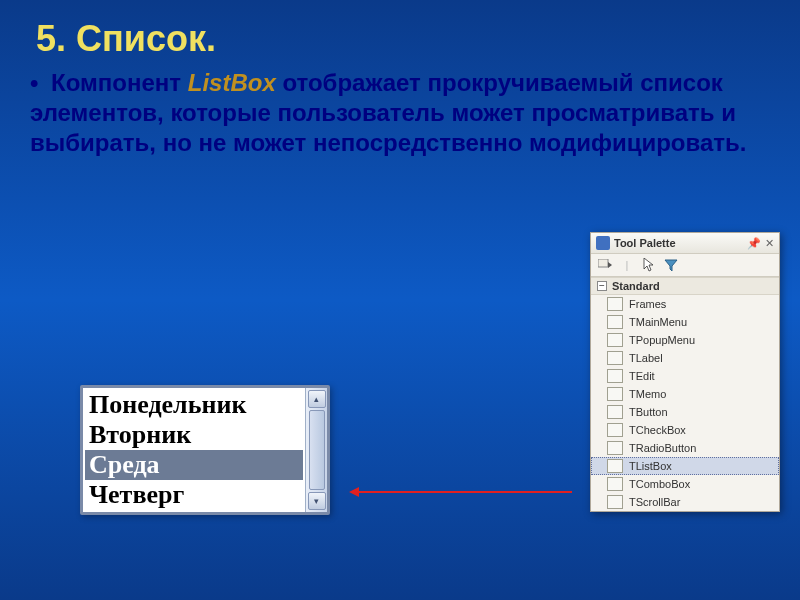  Describe the element at coordinates (658, 430) in the screenshot. I see `palette-item-label: TCheckBox` at that location.